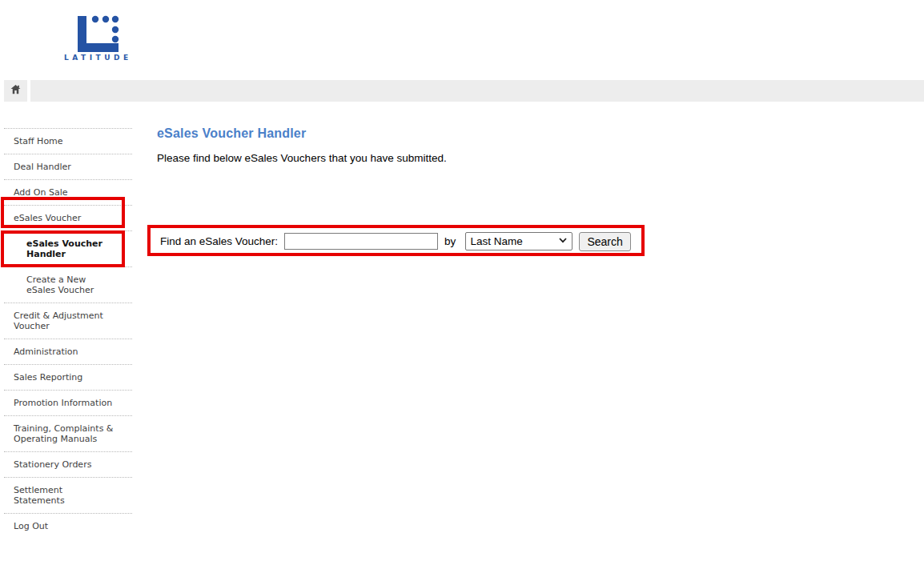 The height and width of the screenshot is (573, 924). What do you see at coordinates (605, 242) in the screenshot?
I see `search-button: Search` at bounding box center [605, 242].